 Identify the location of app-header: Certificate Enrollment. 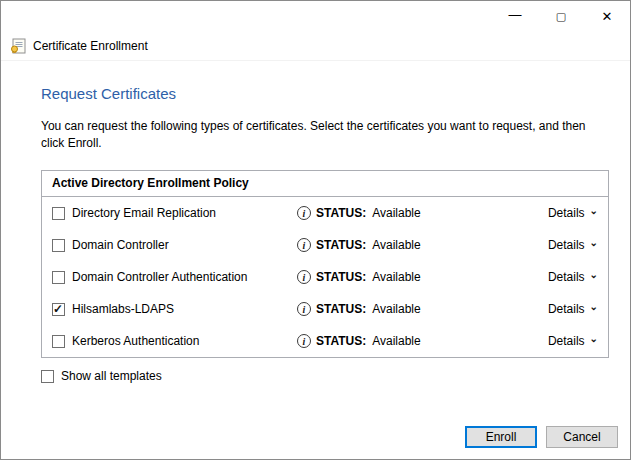
(316, 46).